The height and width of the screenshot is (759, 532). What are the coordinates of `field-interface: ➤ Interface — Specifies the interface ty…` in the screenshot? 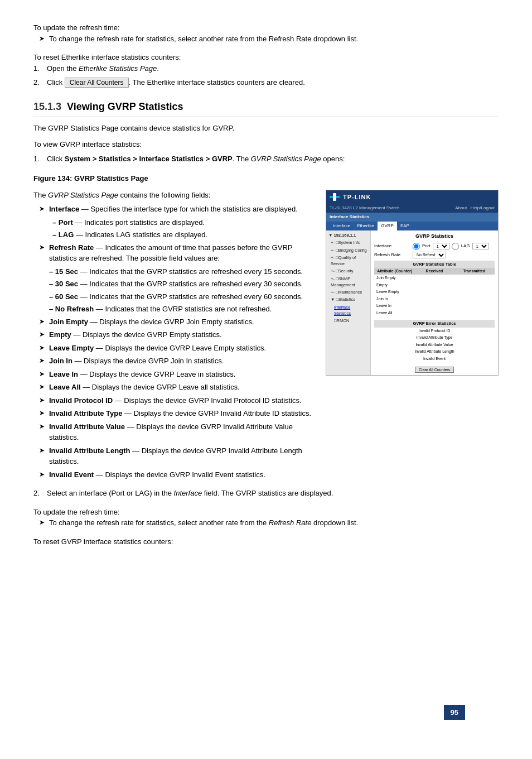 It's located at (174, 209).